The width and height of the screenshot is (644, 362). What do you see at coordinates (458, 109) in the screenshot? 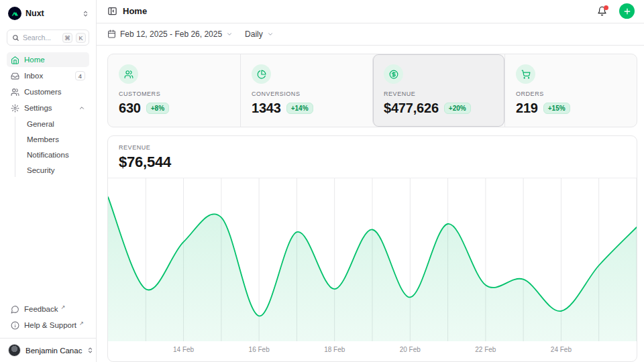
I see `stat-delta-badge: +20%` at bounding box center [458, 109].